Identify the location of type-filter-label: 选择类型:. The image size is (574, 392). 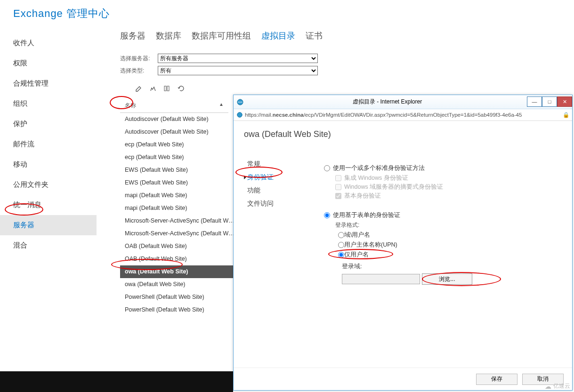
(139, 71).